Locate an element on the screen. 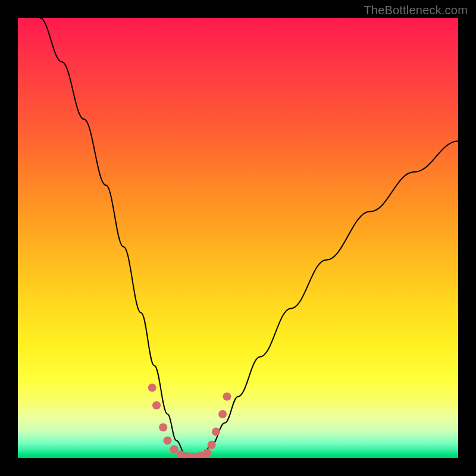 The height and width of the screenshot is (476, 476). trough-markers is located at coordinates (190, 421).